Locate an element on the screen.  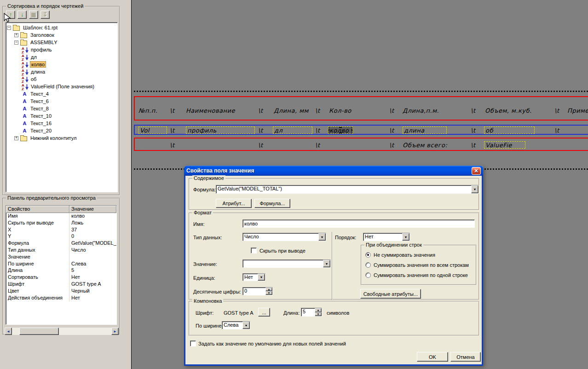
template-field: ValueFie is located at coordinates (505, 145).